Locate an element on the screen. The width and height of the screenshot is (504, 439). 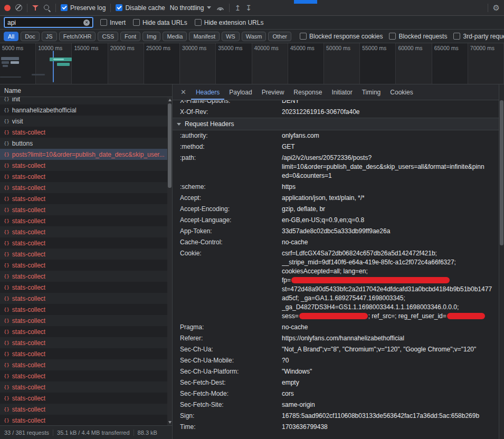
type-filter-media: Media is located at coordinates (175, 36).